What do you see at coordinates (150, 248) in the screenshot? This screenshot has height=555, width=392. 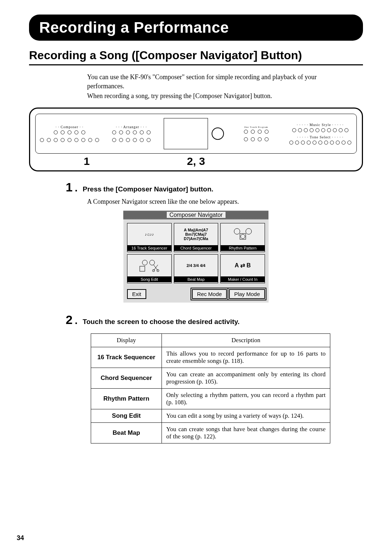 I see `nav-cell-caption: 16 Track Sequencer` at bounding box center [150, 248].